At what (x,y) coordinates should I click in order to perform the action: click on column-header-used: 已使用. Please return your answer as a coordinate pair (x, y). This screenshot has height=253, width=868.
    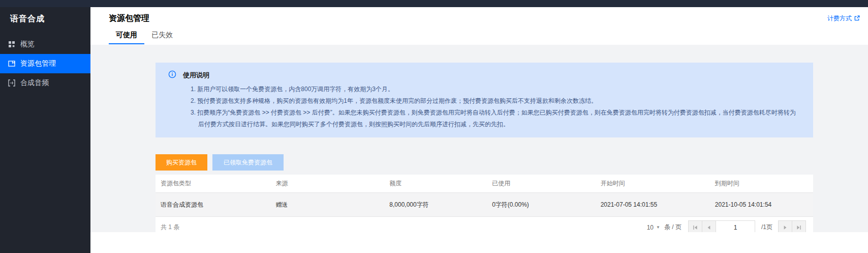
    Looking at the image, I should click on (541, 183).